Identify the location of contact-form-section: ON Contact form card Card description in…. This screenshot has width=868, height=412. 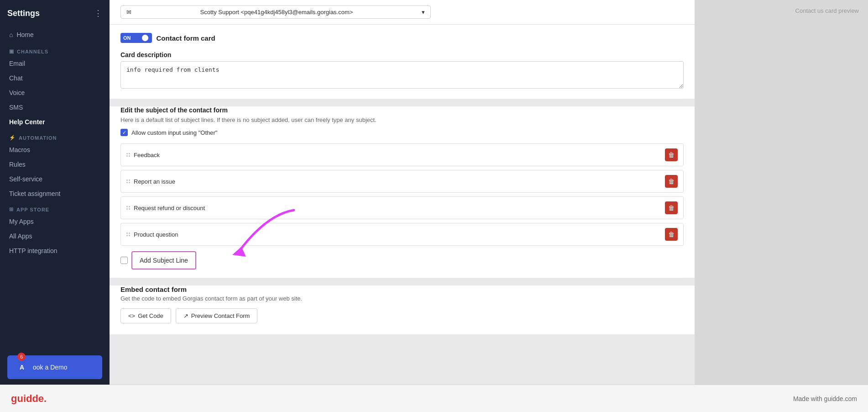
(402, 62).